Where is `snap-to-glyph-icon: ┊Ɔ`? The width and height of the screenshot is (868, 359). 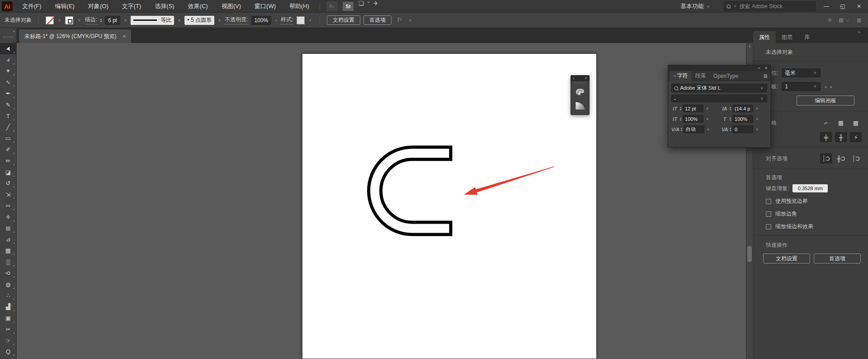 snap-to-glyph-icon: ┊Ɔ is located at coordinates (856, 158).